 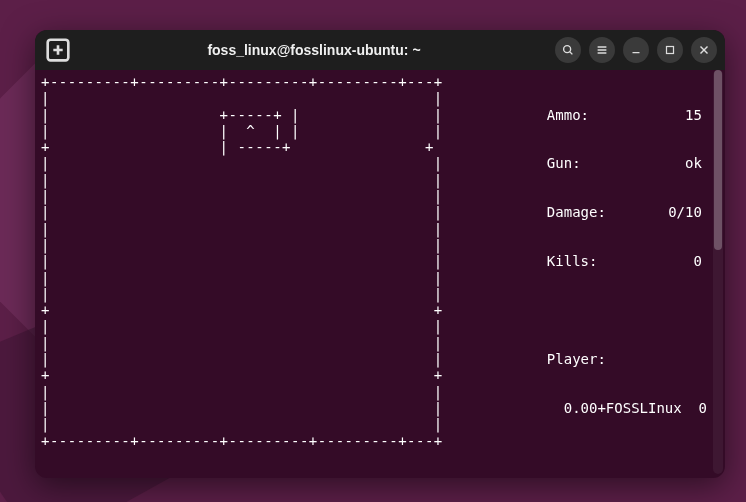 What do you see at coordinates (624, 261) in the screenshot?
I see `kills-row: Kills:0` at bounding box center [624, 261].